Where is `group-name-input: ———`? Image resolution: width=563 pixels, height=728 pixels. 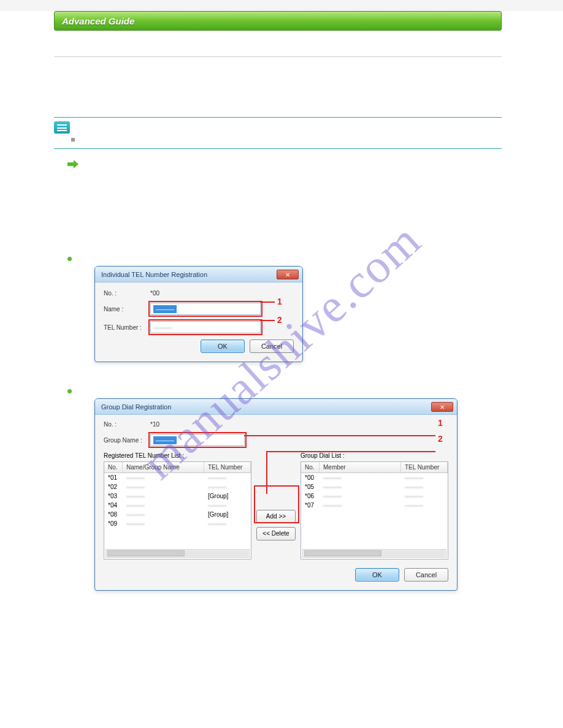
group-name-input: ——— is located at coordinates (197, 440).